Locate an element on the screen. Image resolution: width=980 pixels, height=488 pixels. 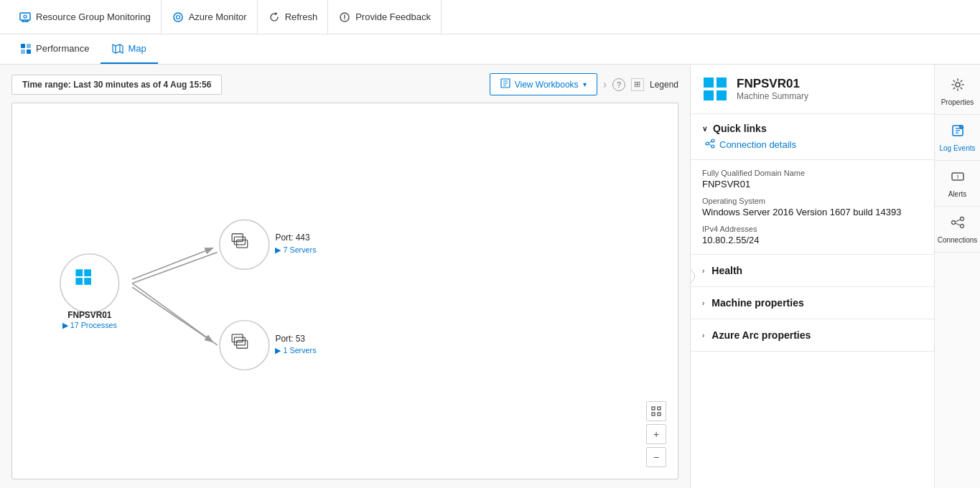
zoom-out-button: − is located at coordinates (656, 457).